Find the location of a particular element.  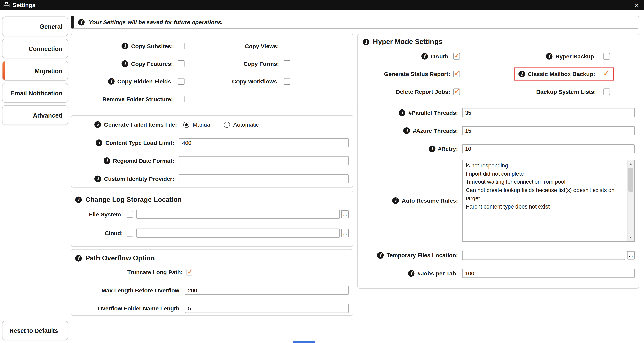

scroll-down-arrow: ▼ is located at coordinates (631, 238).